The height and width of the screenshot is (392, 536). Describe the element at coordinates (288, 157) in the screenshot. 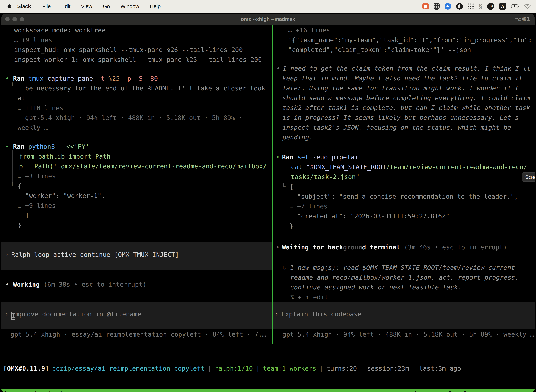

I see `ran-label: Ran` at that location.